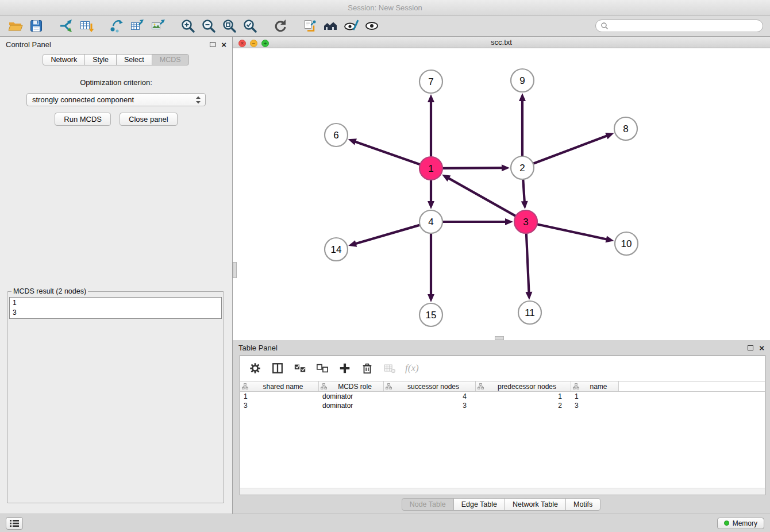 The width and height of the screenshot is (770, 532). Describe the element at coordinates (431, 222) in the screenshot. I see `graph-node-4: 4` at that location.